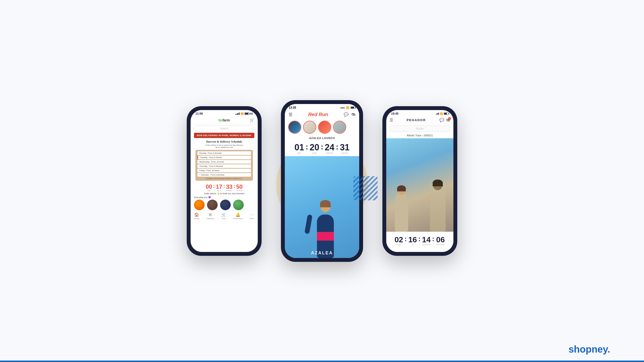 This screenshot has width=644, height=362. I want to click on countdown-hours: 17 hours, so click(219, 188).